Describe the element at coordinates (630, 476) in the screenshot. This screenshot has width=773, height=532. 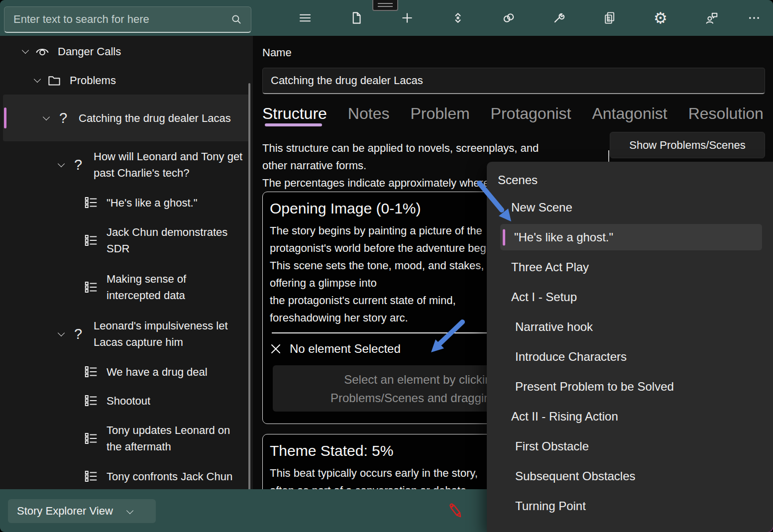
I see `scene-item-subsequent-obstacles: Subsequent Obstacles` at that location.